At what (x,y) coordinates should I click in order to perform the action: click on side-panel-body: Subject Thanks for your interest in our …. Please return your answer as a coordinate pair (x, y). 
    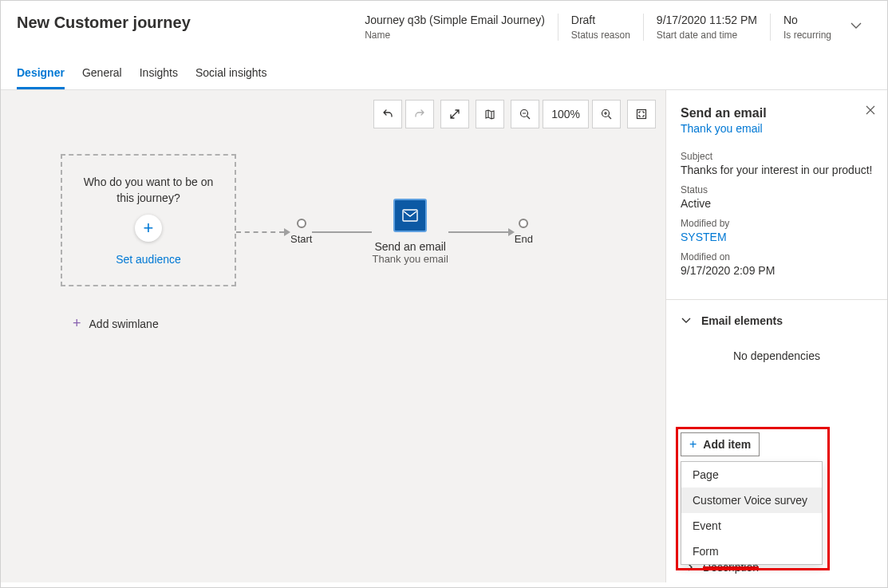
    Looking at the image, I should click on (777, 212).